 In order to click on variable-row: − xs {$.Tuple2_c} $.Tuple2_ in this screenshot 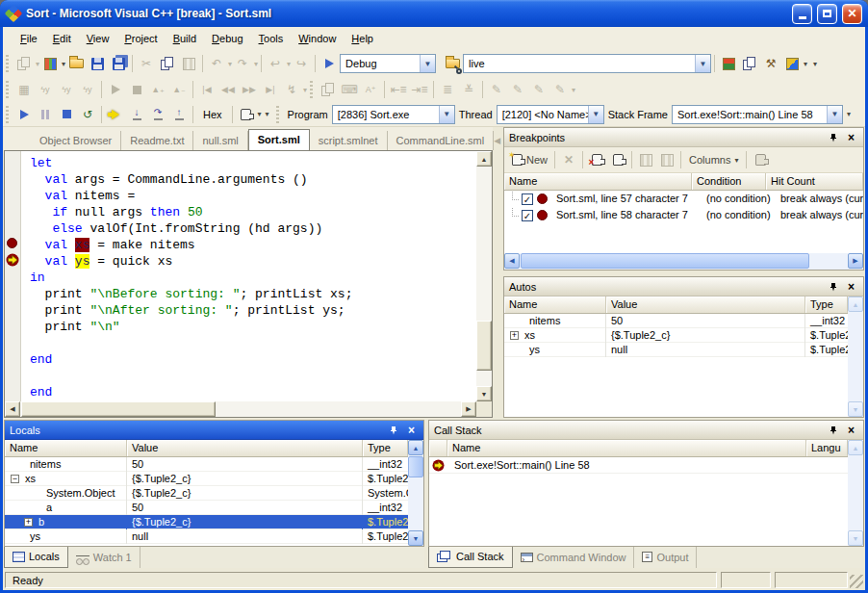, I will do `click(206, 479)`.